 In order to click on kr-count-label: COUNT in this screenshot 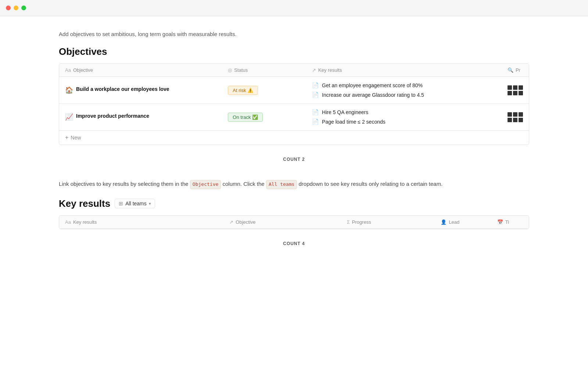, I will do `click(292, 244)`.